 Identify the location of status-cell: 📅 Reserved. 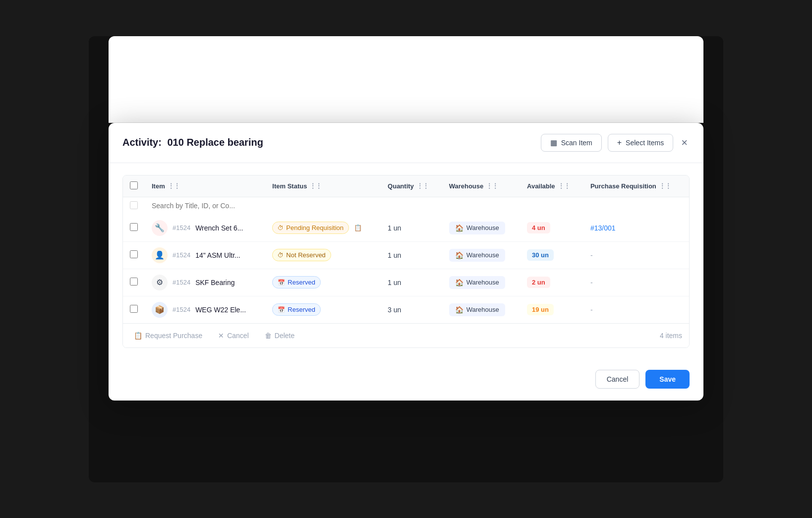
(323, 309).